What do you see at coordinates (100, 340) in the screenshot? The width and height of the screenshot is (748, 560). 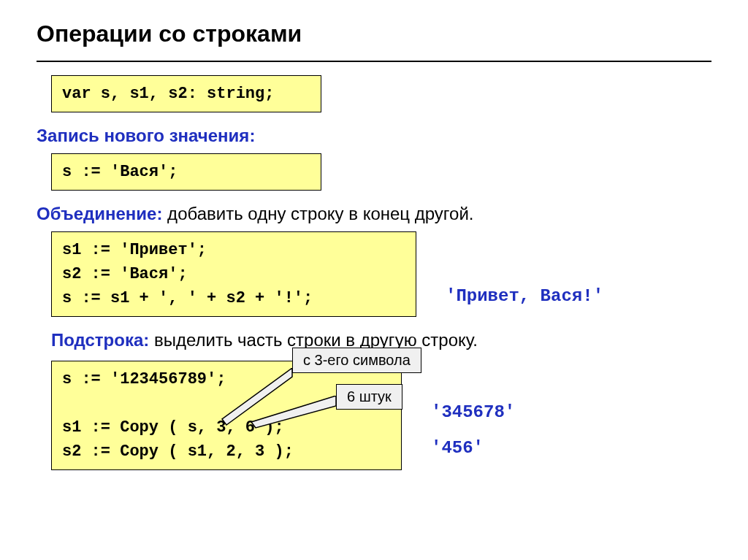 I see `section-substr-label: Подстрока:` at bounding box center [100, 340].